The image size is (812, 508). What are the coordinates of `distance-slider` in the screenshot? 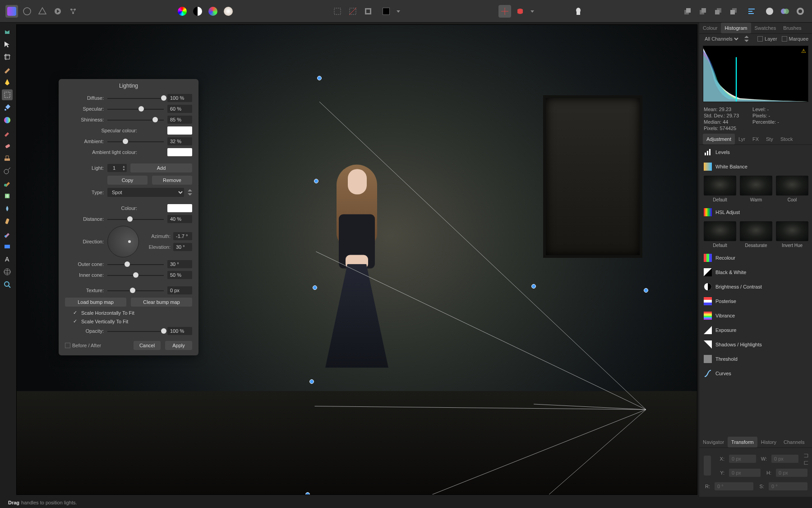 It's located at (135, 219).